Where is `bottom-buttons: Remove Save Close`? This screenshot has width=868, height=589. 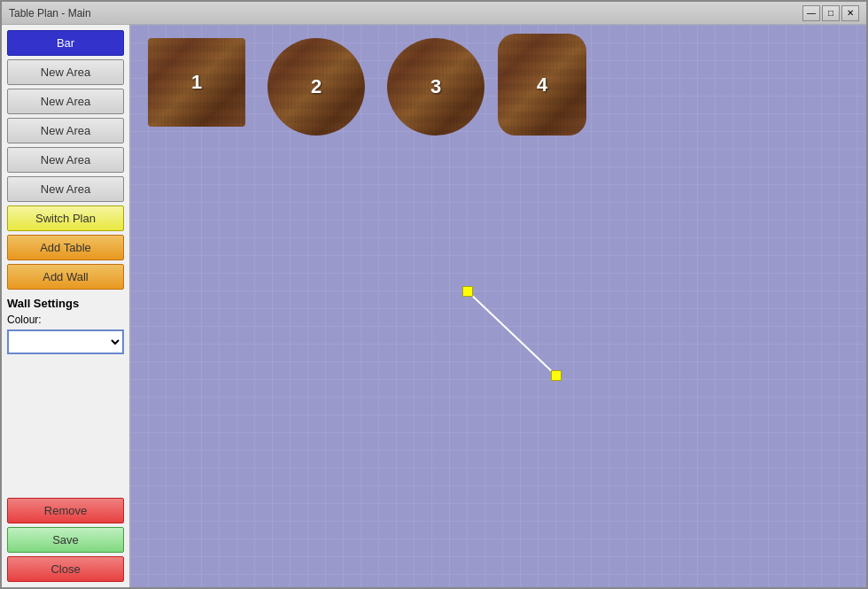
bottom-buttons: Remove Save Close is located at coordinates (66, 540).